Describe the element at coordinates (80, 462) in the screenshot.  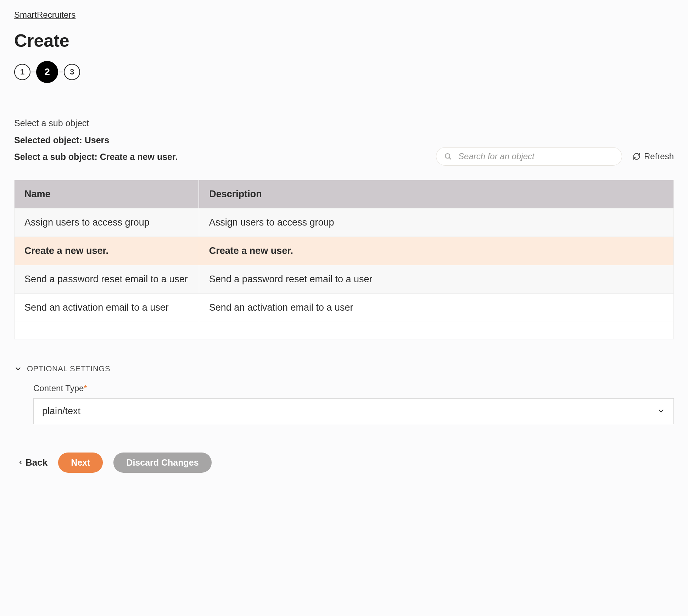
I see `next-button: Next` at that location.